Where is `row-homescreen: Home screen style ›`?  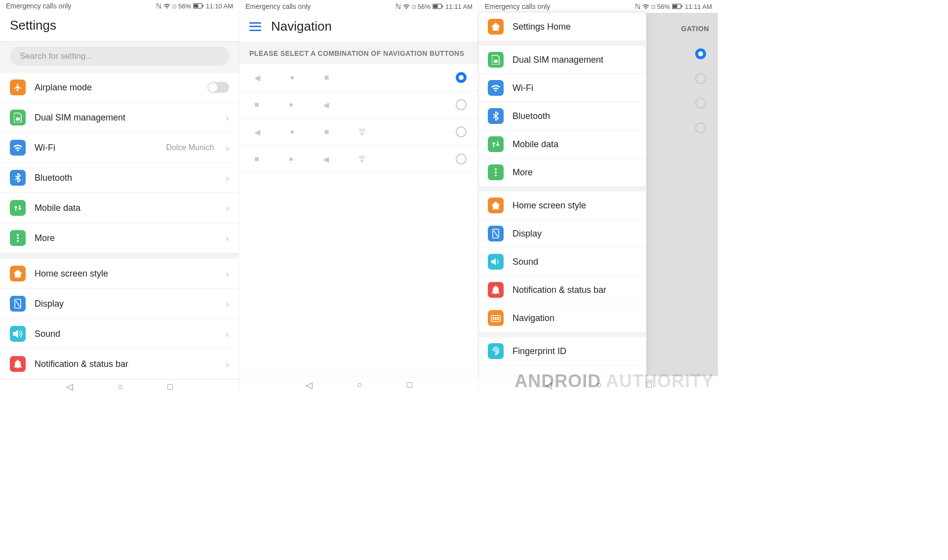
row-homescreen: Home screen style › is located at coordinates (119, 274).